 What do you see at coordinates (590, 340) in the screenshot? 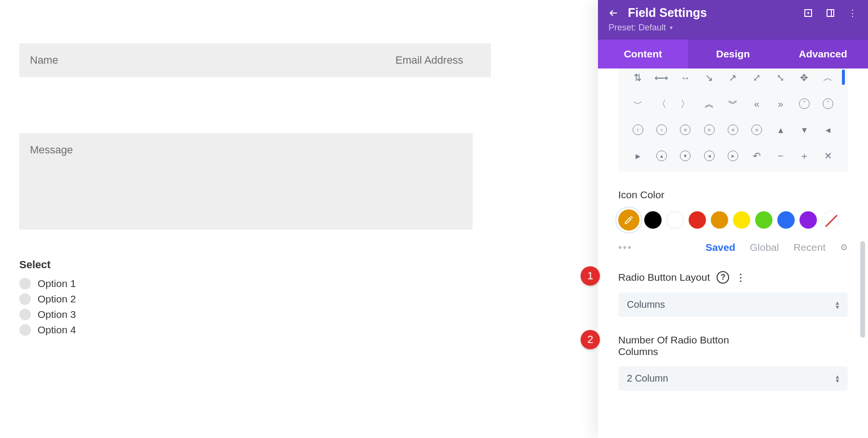
I see `annotation-badge-2: 2` at bounding box center [590, 340].